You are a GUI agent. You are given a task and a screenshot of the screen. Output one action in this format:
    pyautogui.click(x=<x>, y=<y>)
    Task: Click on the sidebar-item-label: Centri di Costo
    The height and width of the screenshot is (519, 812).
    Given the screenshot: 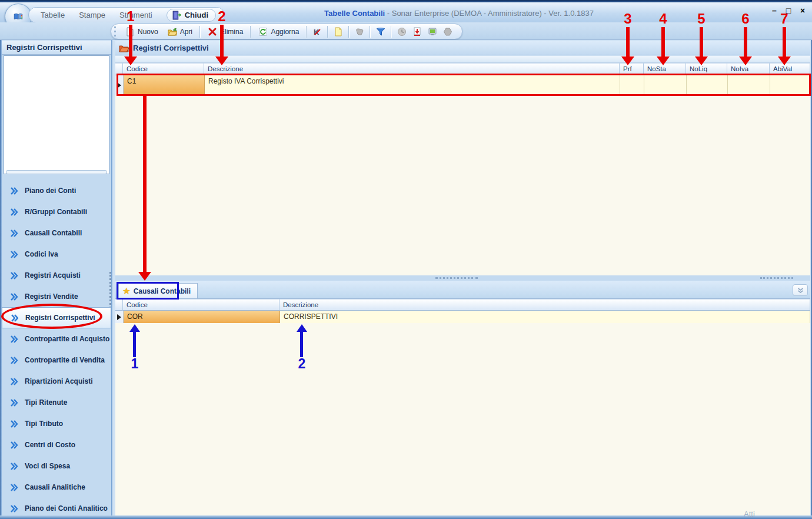 What is the action you would take?
    pyautogui.click(x=50, y=445)
    